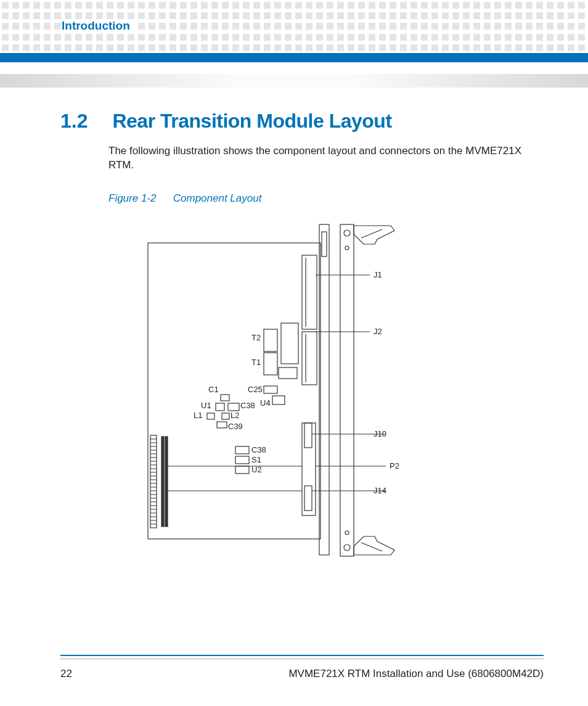 This screenshot has height=706, width=588. I want to click on label-s1: S1, so click(256, 460).